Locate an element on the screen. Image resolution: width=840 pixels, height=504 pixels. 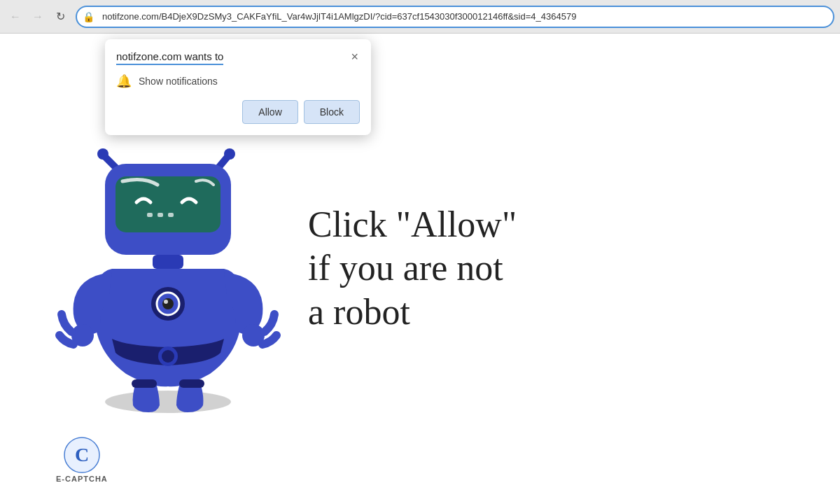
block-button: Block is located at coordinates (332, 112).